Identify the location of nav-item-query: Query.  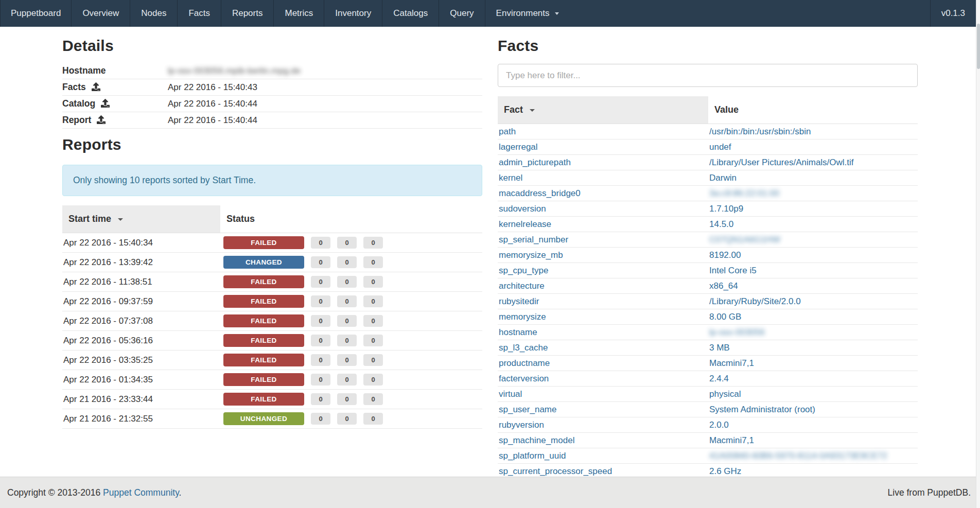
(461, 13).